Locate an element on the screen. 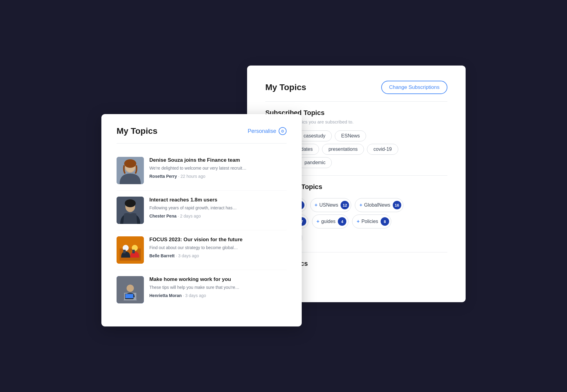 The image size is (567, 392). policies-count: 8 is located at coordinates (385, 221).